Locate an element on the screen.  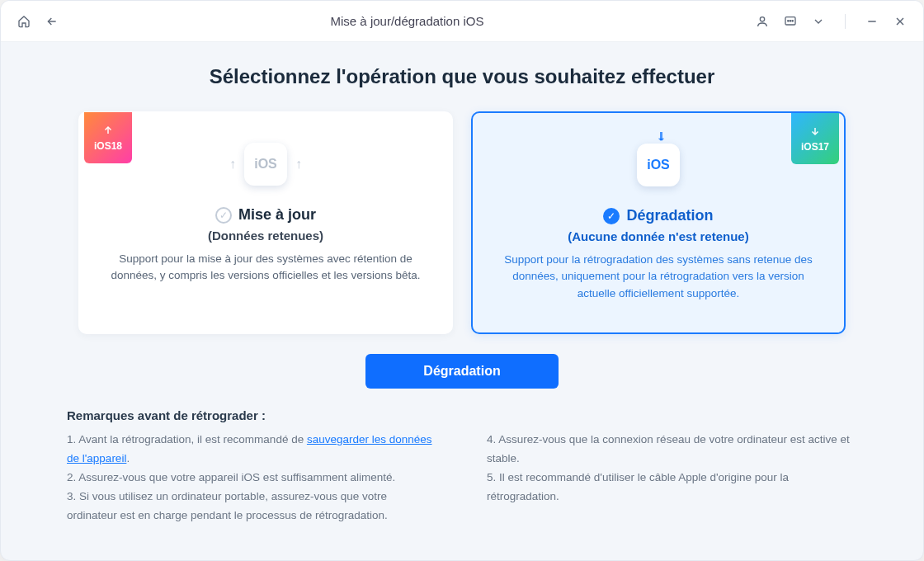
note-1-pre: 1. Avant la rétrogradation, il est recom… is located at coordinates (186, 439).